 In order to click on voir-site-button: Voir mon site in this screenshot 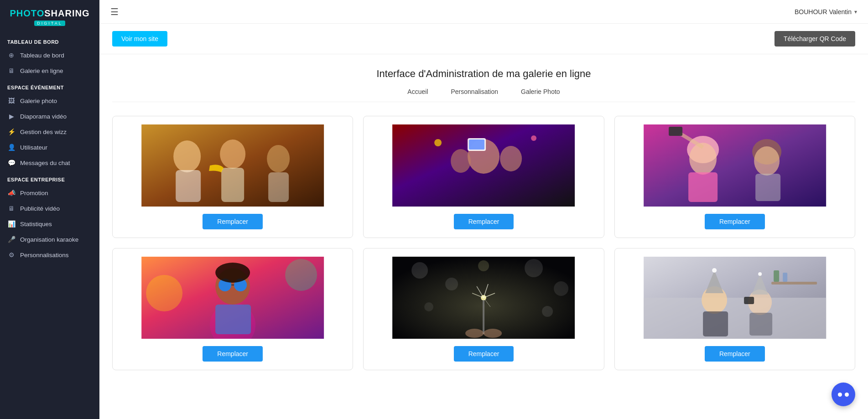, I will do `click(140, 39)`.